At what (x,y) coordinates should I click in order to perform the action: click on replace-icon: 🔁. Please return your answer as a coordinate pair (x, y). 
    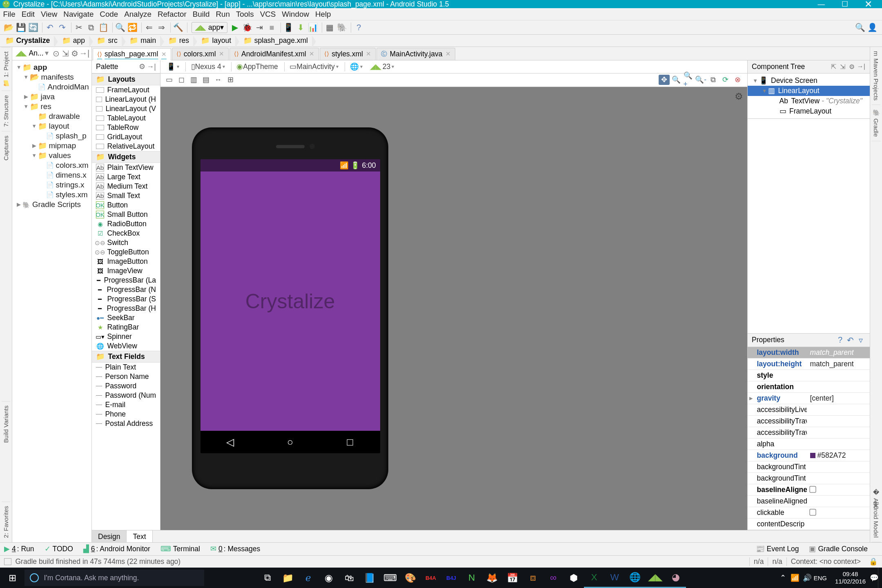
    Looking at the image, I should click on (133, 27).